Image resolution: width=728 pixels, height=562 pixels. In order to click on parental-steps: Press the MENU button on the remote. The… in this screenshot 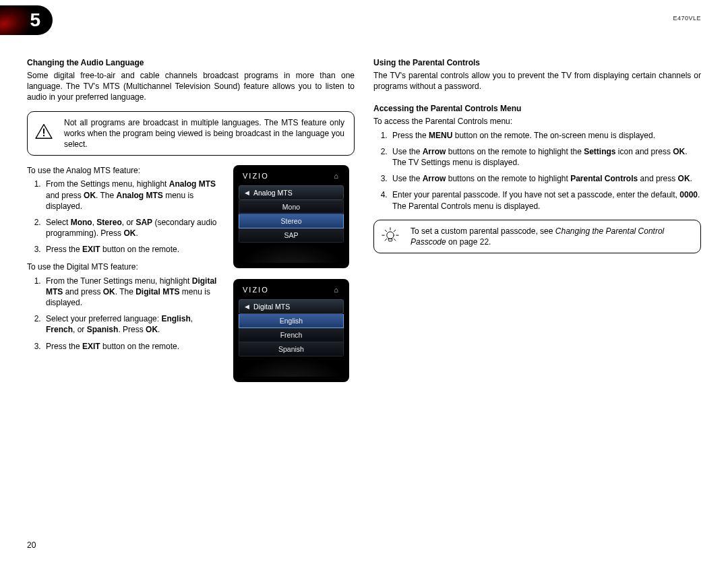, I will do `click(537, 171)`.